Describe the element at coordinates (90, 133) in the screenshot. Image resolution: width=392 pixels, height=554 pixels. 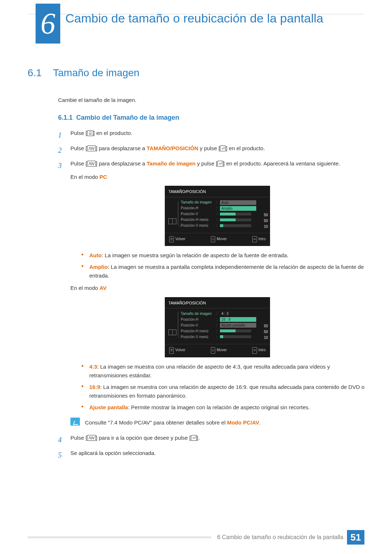
I see `menu-icon: ☰` at that location.